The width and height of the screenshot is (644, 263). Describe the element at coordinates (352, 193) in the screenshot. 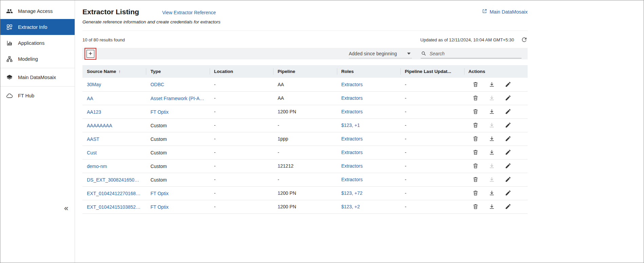

I see `roles-link: $123, +72` at that location.